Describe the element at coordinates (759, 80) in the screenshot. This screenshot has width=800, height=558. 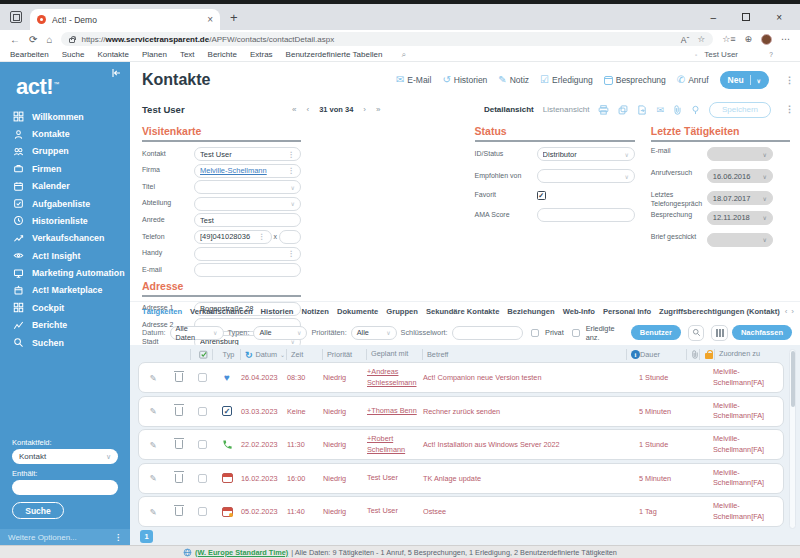
I see `chevron-down-icon: ∨` at that location.